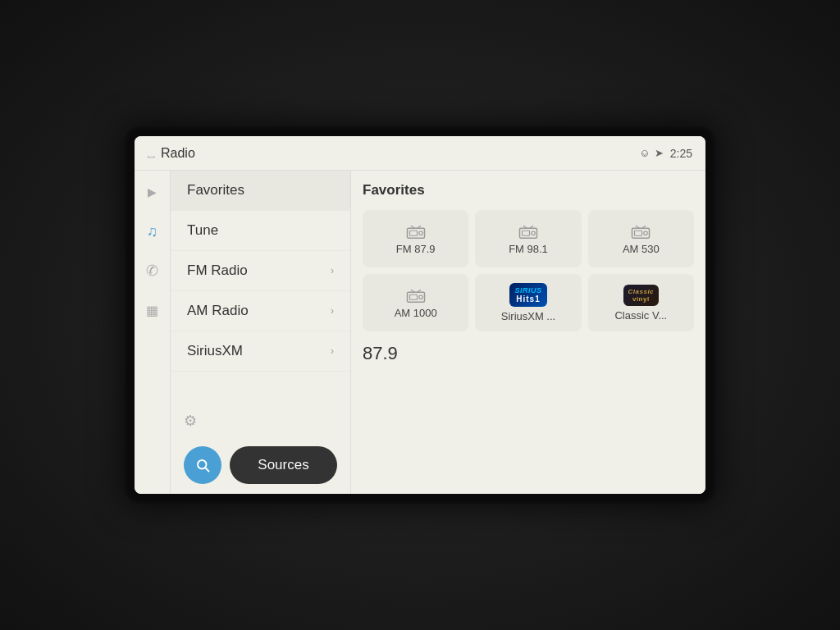  Describe the element at coordinates (153, 310) in the screenshot. I see `car-icon: ▦` at that location.